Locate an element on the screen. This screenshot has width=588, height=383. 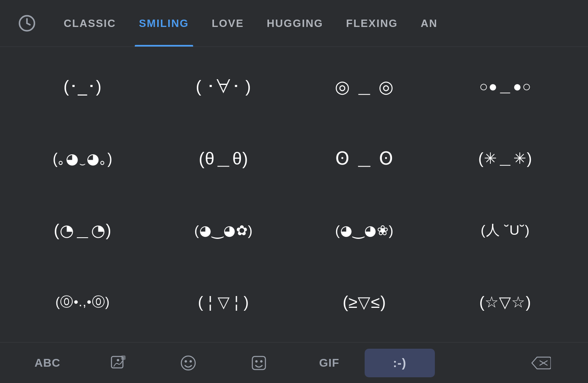
animoji-icon is located at coordinates (259, 363).